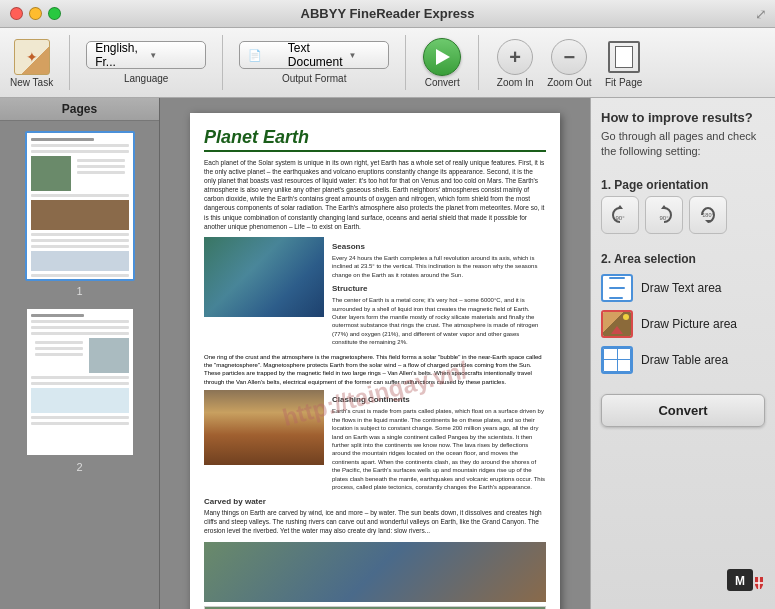  I want to click on fit-page-label: Fit Page, so click(624, 82).